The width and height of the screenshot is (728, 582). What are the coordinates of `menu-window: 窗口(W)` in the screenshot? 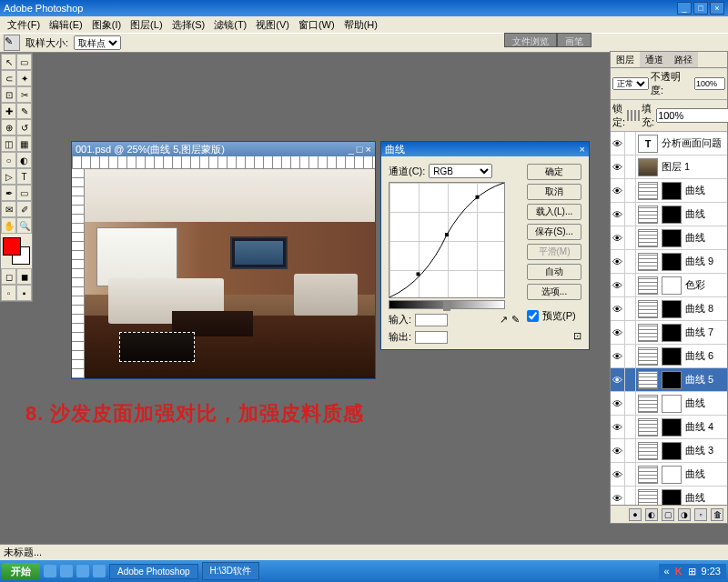 It's located at (317, 25).